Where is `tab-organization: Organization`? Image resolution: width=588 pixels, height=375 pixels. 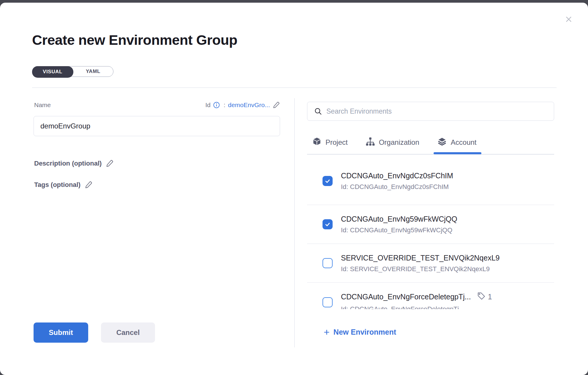
tab-organization: Organization is located at coordinates (393, 142).